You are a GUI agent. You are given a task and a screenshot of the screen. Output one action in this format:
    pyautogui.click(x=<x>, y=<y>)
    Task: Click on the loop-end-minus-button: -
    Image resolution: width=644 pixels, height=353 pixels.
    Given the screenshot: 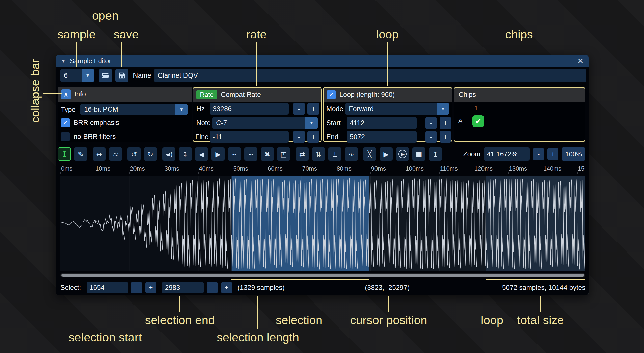 What is the action you would take?
    pyautogui.click(x=431, y=137)
    